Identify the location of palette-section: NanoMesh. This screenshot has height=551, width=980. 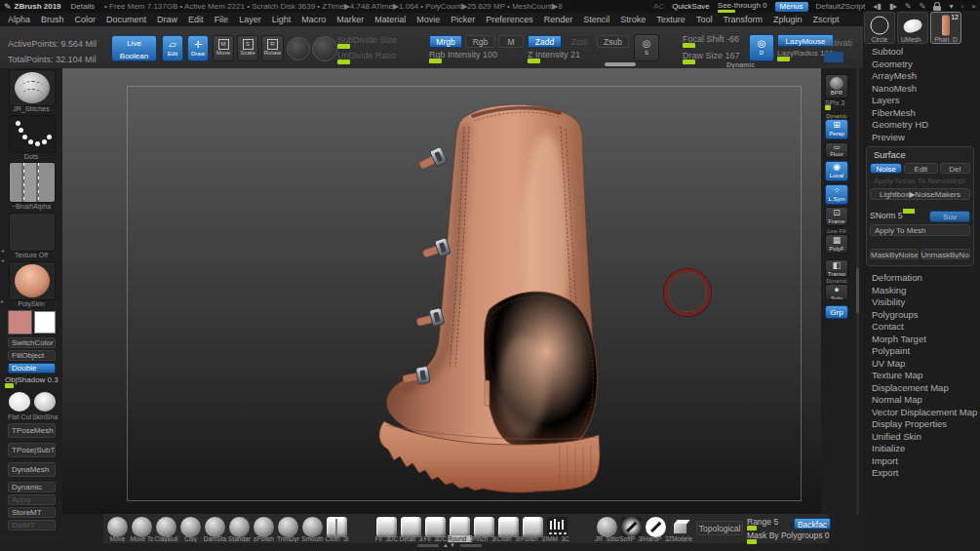
(926, 90).